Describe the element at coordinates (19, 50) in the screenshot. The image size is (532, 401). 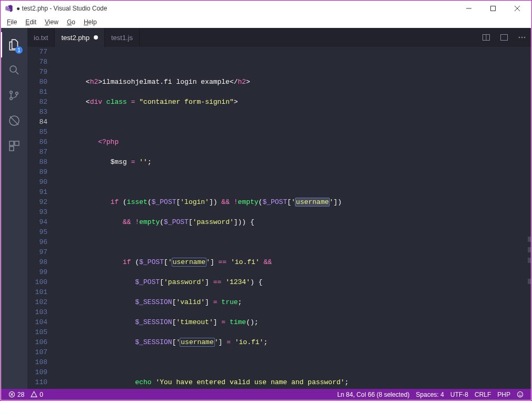
I see `explorer-badge: 1` at that location.